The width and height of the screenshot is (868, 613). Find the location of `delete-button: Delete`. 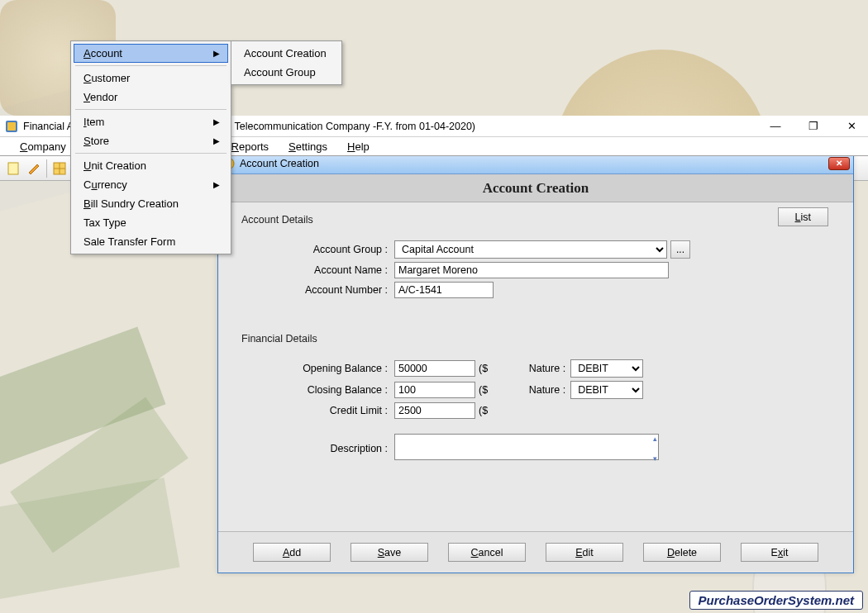

delete-button: Delete is located at coordinates (682, 552).